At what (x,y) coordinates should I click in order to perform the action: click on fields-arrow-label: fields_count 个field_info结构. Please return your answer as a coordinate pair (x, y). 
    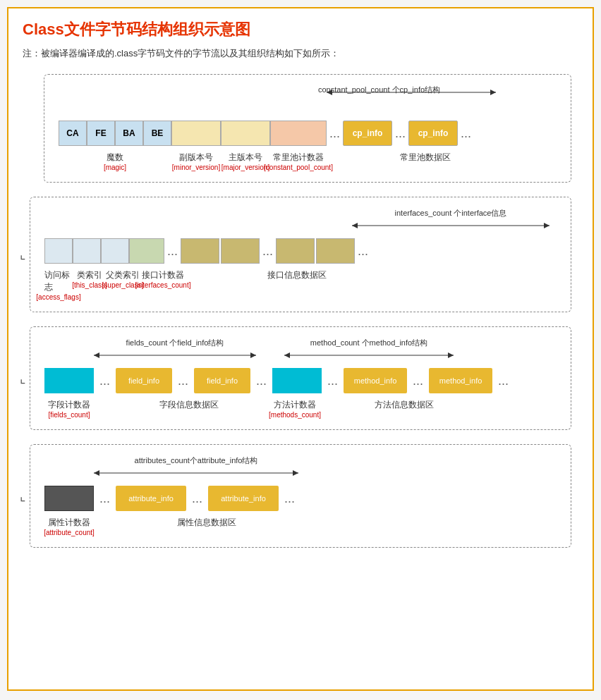
    Looking at the image, I should click on (175, 343).